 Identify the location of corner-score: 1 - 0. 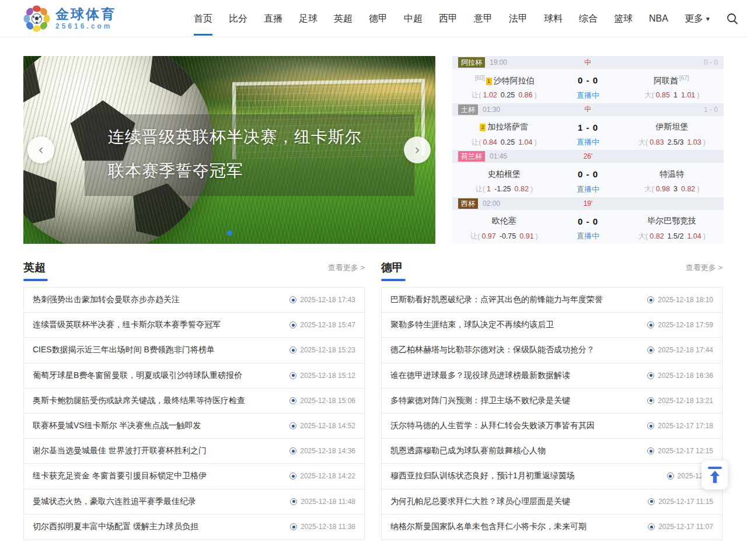
(711, 110).